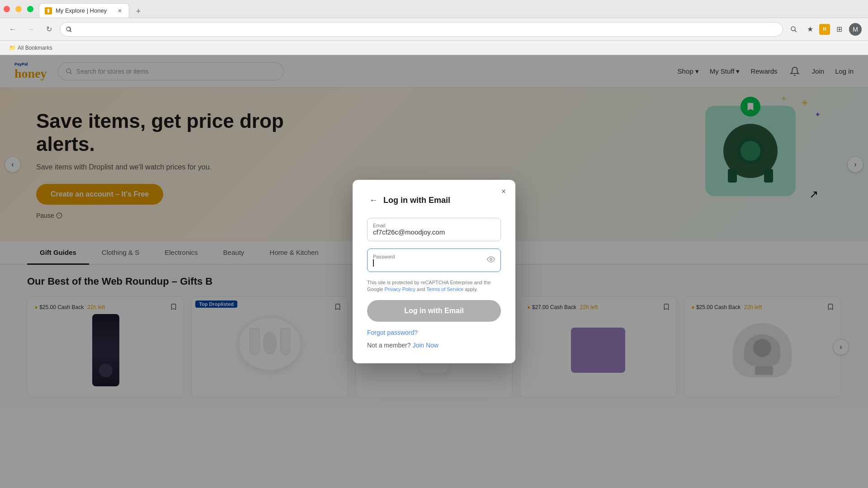  I want to click on email-label: Email, so click(434, 225).